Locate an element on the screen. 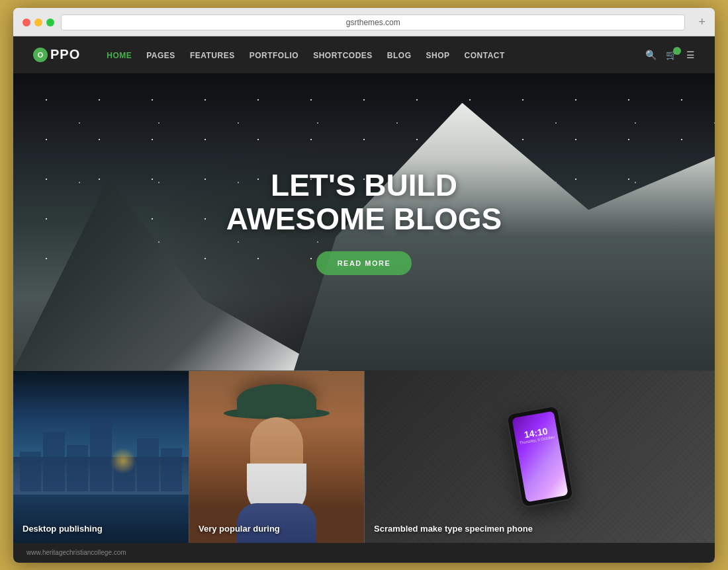  logo-text: PPO is located at coordinates (65, 54).